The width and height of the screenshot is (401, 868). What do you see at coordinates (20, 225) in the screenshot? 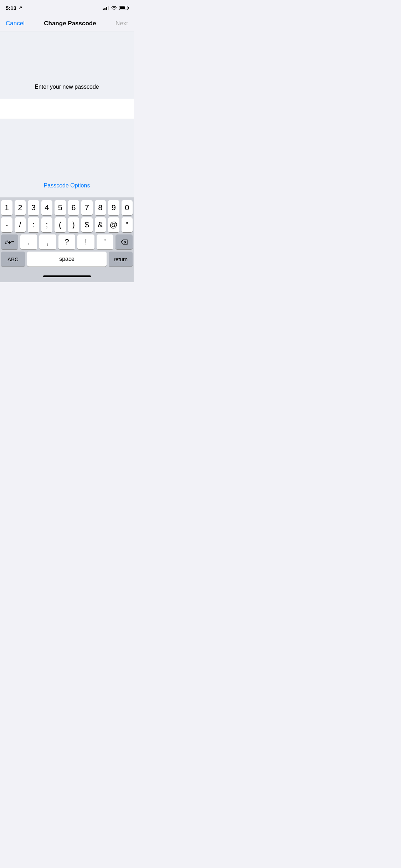
I see `key-slash: /` at bounding box center [20, 225].